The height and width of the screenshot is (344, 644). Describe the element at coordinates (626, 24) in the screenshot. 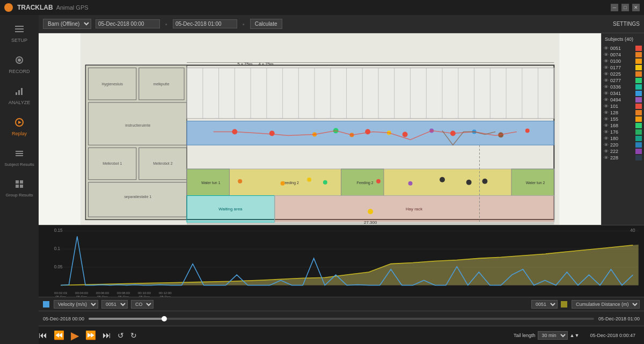

I see `settings-button: SETTINGS` at that location.